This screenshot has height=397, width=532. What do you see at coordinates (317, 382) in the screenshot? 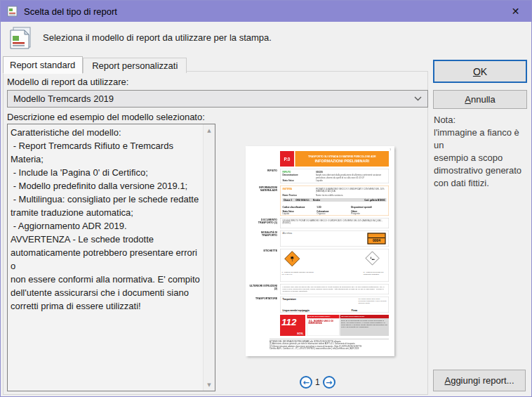
I see `pager-page-number: 1` at bounding box center [317, 382].